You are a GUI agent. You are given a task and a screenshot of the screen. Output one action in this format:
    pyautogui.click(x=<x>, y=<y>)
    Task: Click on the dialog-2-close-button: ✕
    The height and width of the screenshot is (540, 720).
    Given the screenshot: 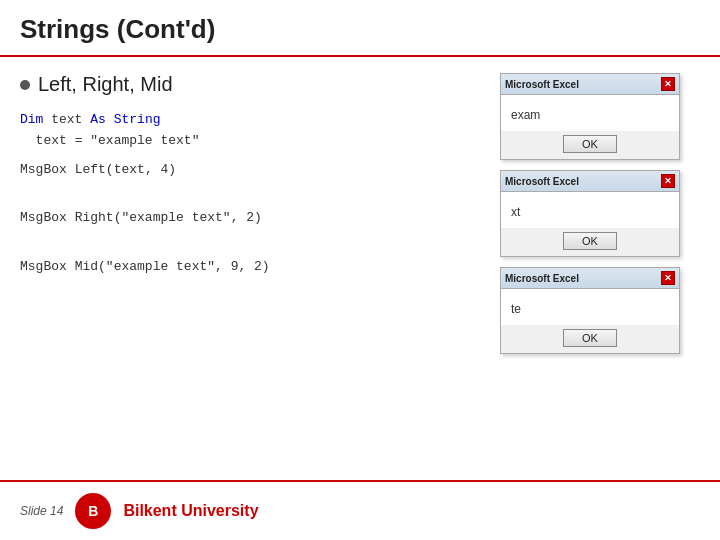 What is the action you would take?
    pyautogui.click(x=668, y=181)
    